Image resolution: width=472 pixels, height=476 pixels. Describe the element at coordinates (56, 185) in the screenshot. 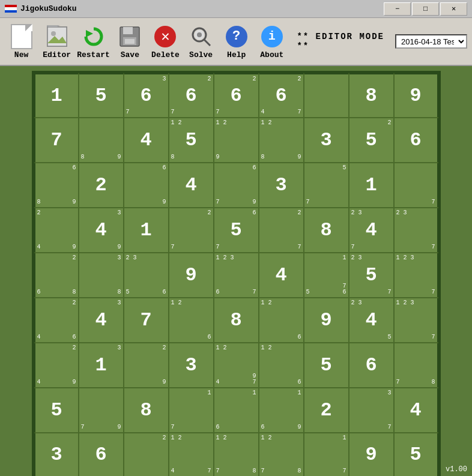

I see `cell-r3c1: 6 0 8 9` at that location.